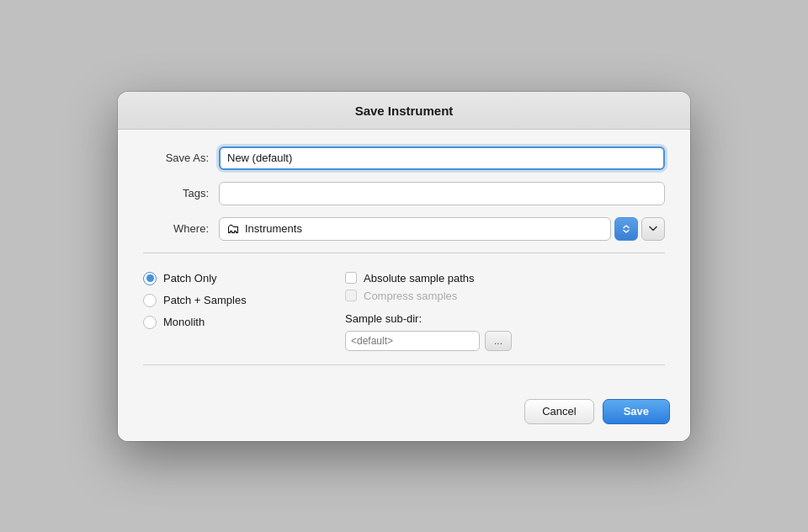  I want to click on options-section: Patch Only Patch + Samples Monolith, so click(404, 309).